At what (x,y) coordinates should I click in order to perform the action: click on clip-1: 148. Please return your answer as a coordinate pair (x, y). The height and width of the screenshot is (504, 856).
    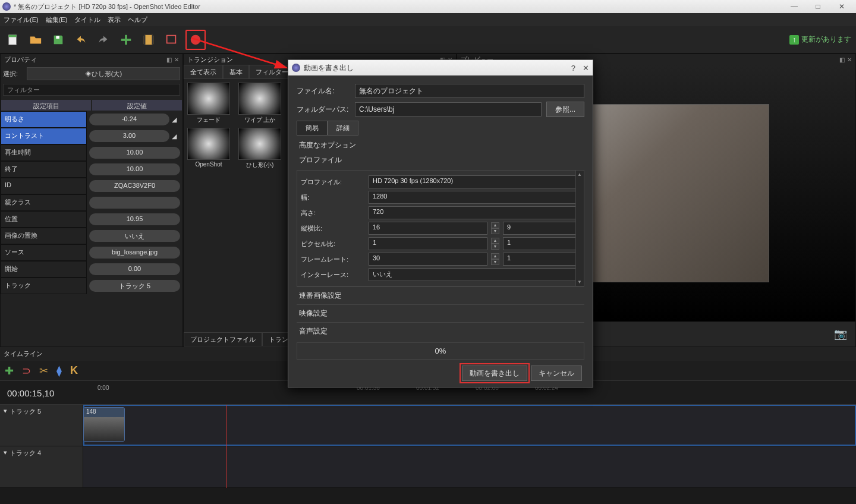
    Looking at the image, I should click on (104, 424).